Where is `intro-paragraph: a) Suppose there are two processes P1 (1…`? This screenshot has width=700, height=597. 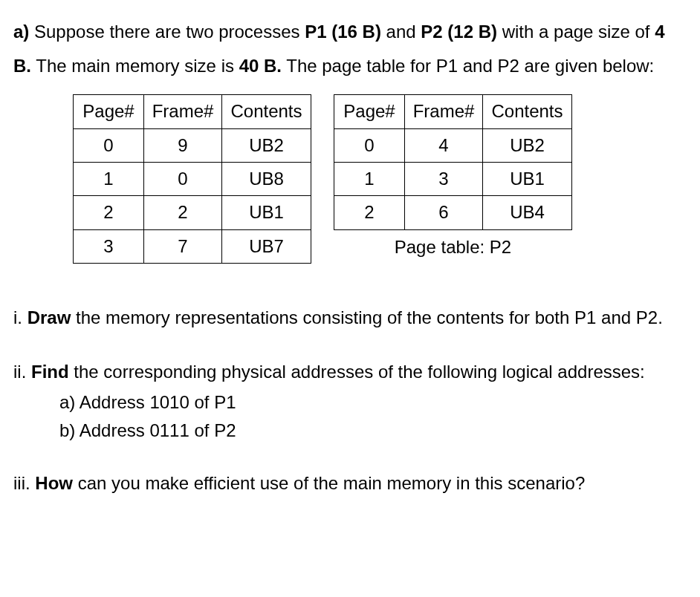 intro-paragraph: a) Suppose there are two processes P1 (1… is located at coordinates (350, 49).